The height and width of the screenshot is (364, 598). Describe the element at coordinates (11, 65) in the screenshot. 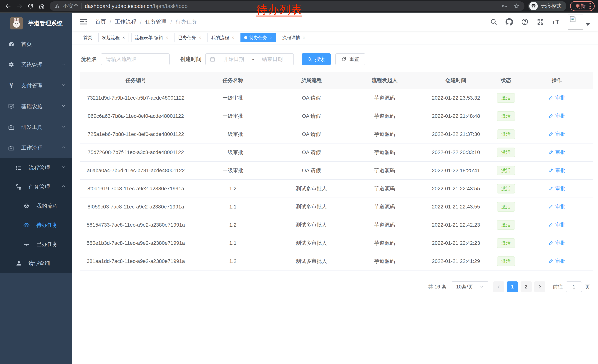

I see `gear-icon` at that location.